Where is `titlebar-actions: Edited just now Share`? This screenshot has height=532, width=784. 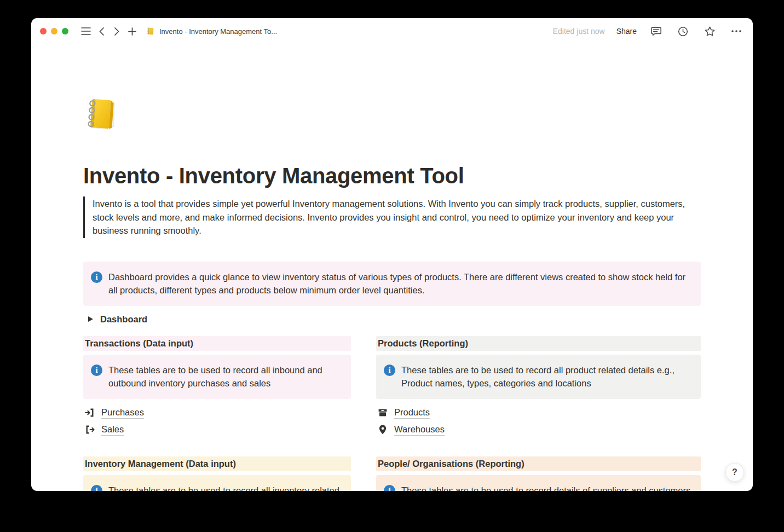
titlebar-actions: Edited just now Share is located at coordinates (648, 31).